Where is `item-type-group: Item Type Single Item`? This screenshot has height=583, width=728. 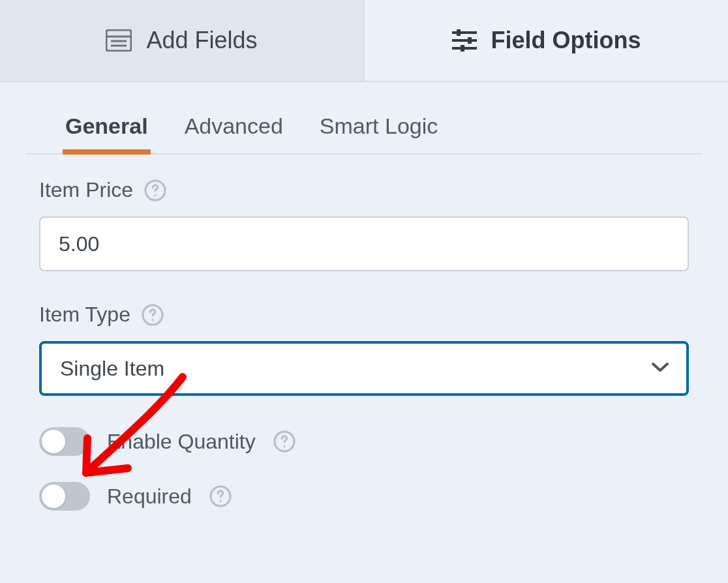 item-type-group: Item Type Single Item is located at coordinates (364, 350).